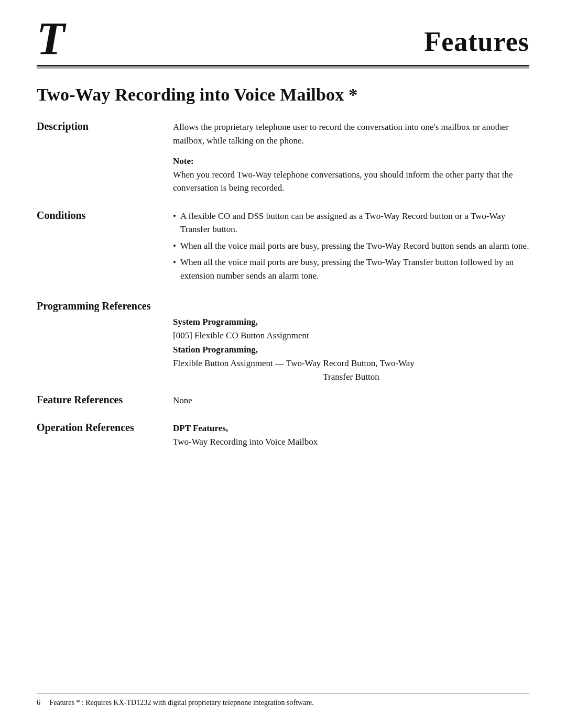 The width and height of the screenshot is (566, 728). Describe the element at coordinates (283, 306) in the screenshot. I see `programming-references-label: Programming References` at that location.